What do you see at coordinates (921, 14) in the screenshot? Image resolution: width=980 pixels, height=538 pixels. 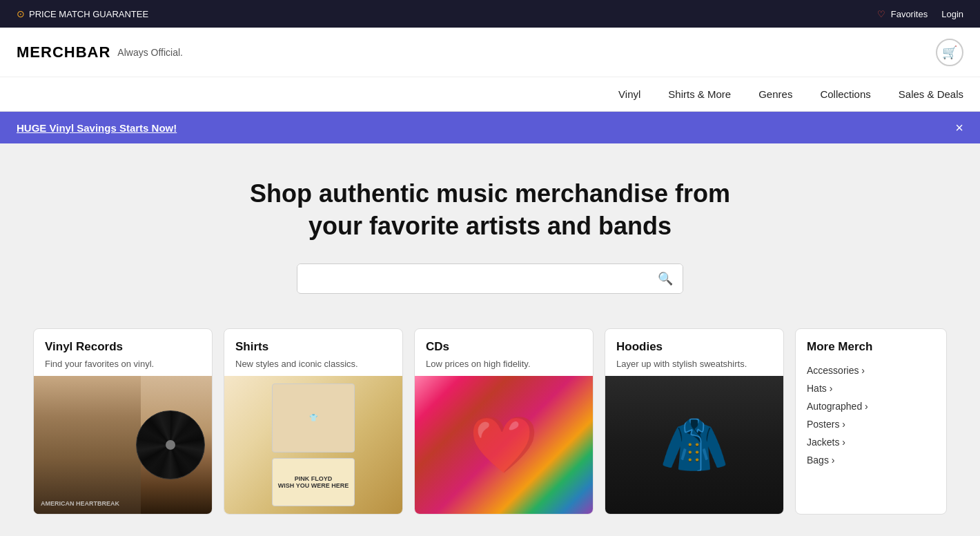 I see `top-bar-right: ♡ Favorites Login` at bounding box center [921, 14].